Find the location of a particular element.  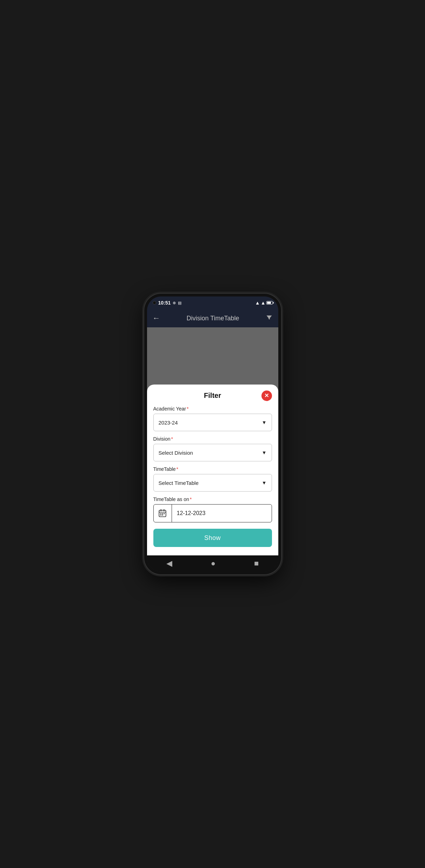

wifi-icon: ▲ is located at coordinates (258, 303).